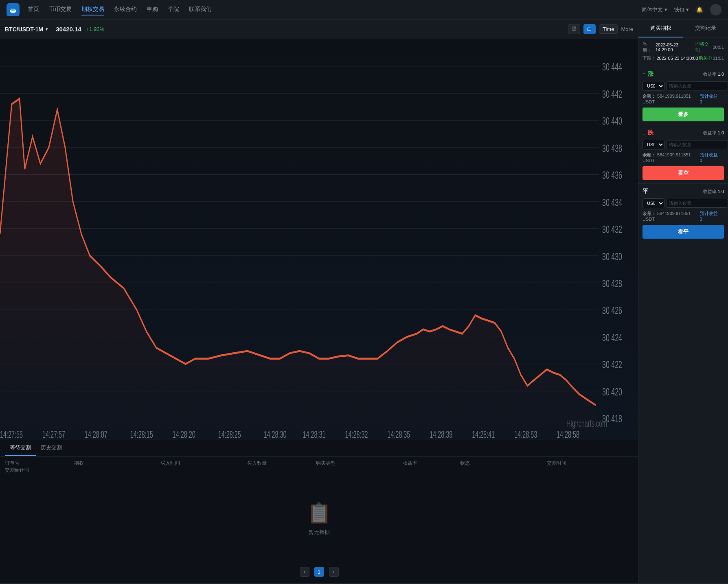 The image size is (728, 584). I want to click on buy-long-btn: 看多, so click(683, 114).